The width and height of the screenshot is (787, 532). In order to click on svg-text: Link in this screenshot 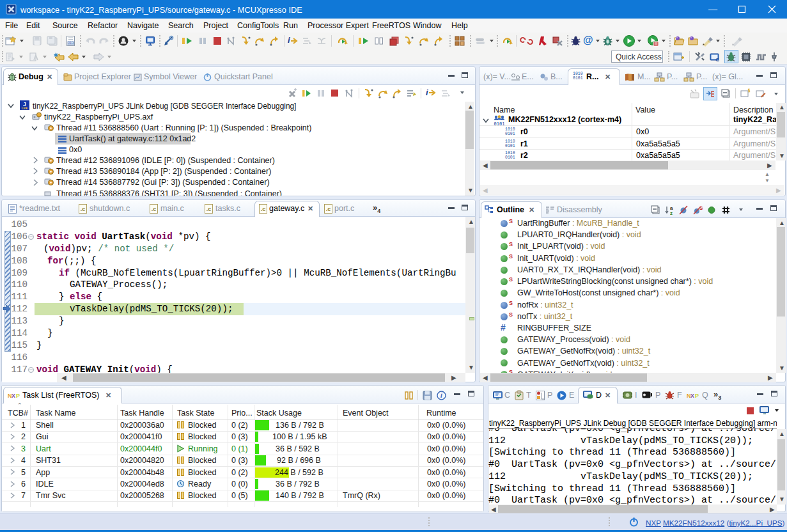, I will do `click(25, 109)`.